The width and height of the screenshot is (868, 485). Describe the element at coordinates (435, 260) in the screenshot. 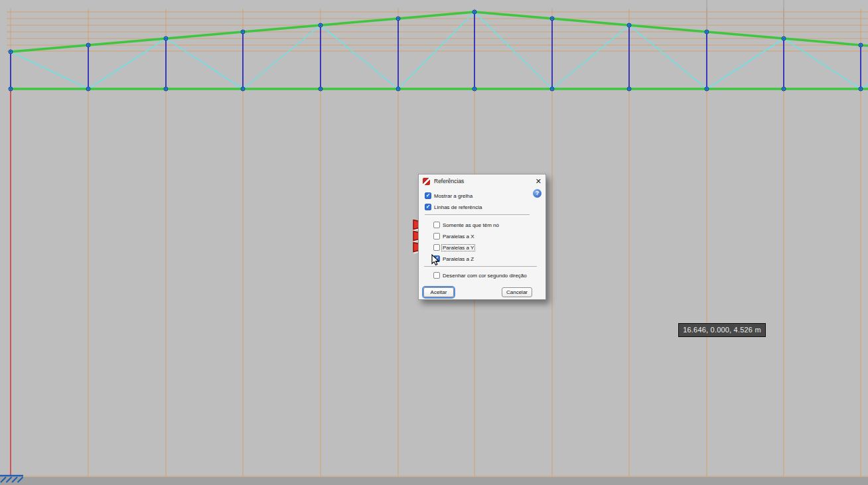

I see `mouse-cursor` at that location.